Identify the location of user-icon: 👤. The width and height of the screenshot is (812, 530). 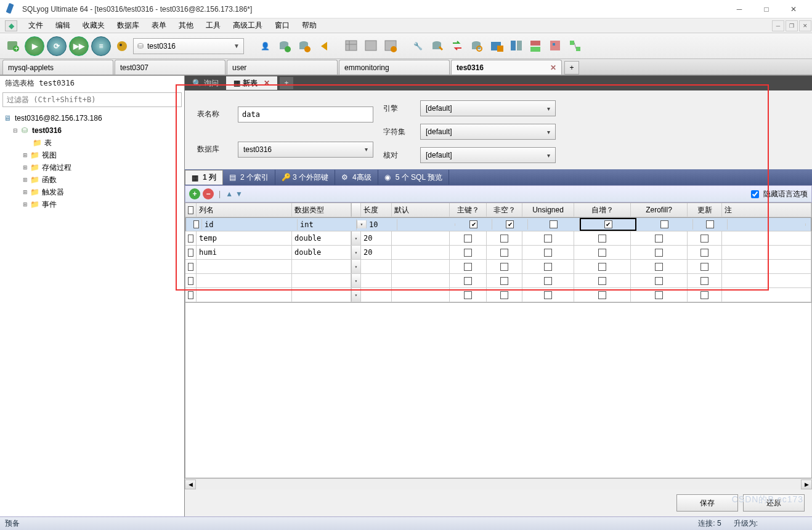
(265, 46).